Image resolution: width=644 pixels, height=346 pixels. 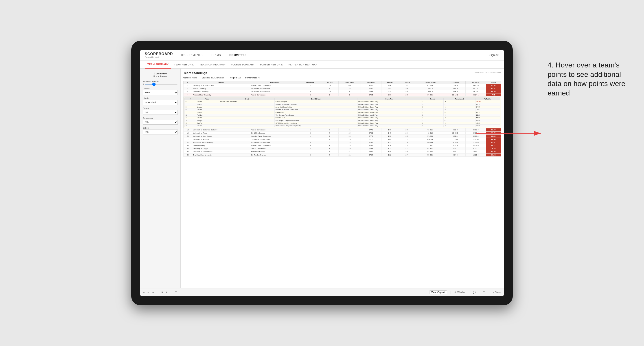 What do you see at coordinates (456, 292) in the screenshot?
I see `eye-icon: 👁` at bounding box center [456, 292].